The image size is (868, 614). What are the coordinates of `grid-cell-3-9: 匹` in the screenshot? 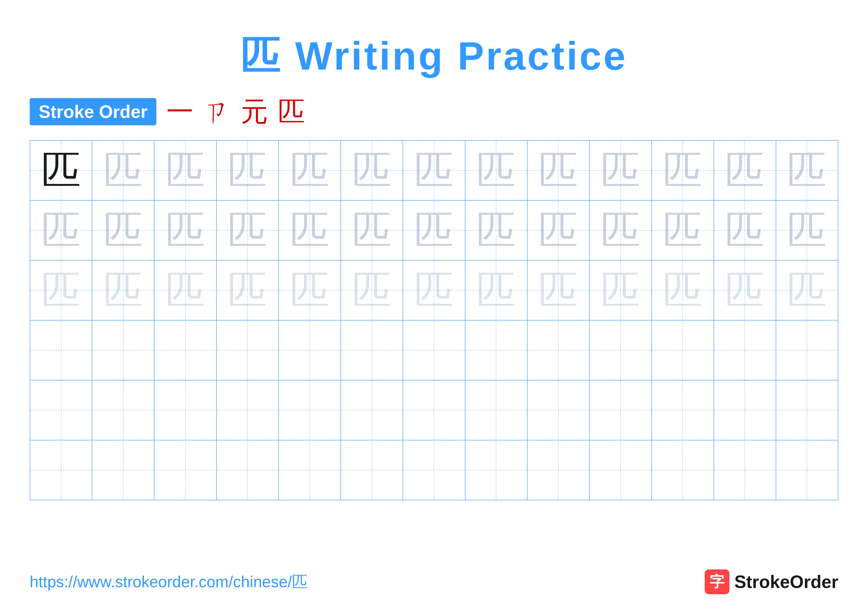 It's located at (559, 291).